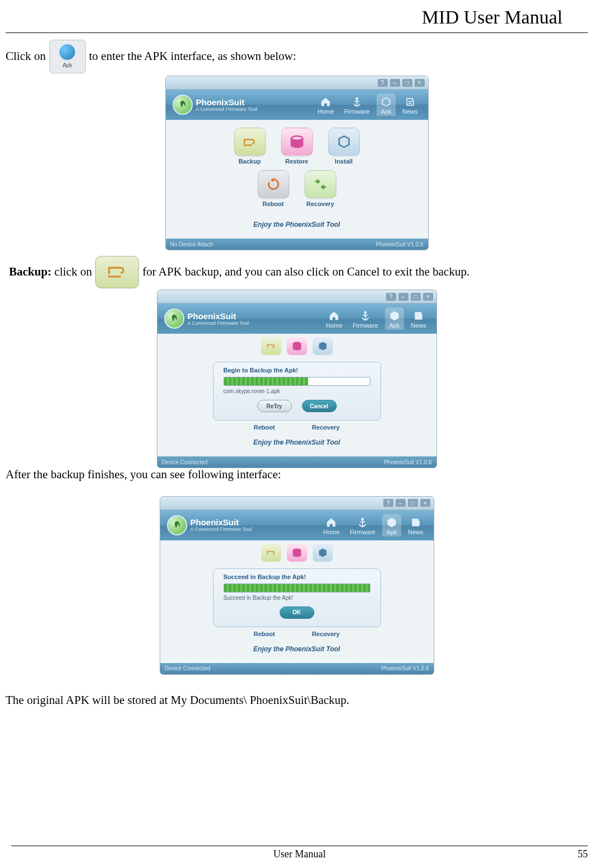 Image resolution: width=599 pixels, height=868 pixels. What do you see at coordinates (192, 244) in the screenshot?
I see `status-left: No Device Attach` at bounding box center [192, 244].